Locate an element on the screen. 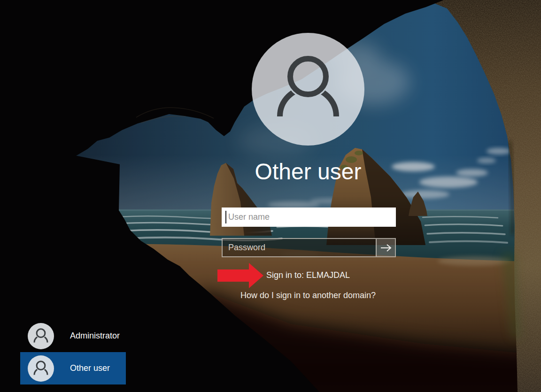 This screenshot has height=392, width=541. avatar-large is located at coordinates (308, 89).